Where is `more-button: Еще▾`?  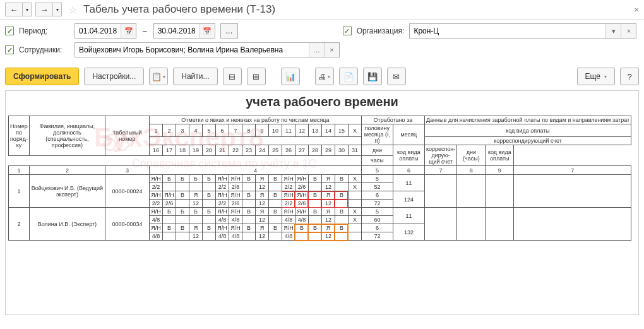 more-button: Еще▾ is located at coordinates (596, 76).